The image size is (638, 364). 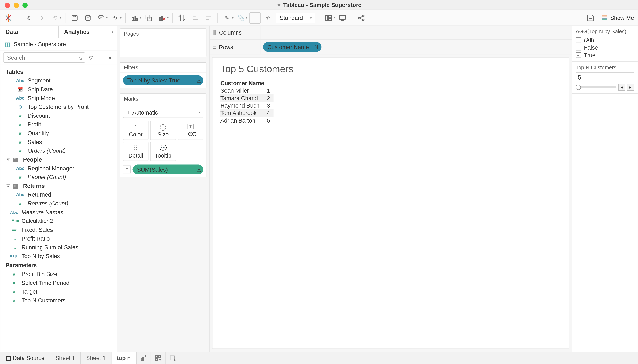 I want to click on field-sales: #Sales, so click(x=59, y=142).